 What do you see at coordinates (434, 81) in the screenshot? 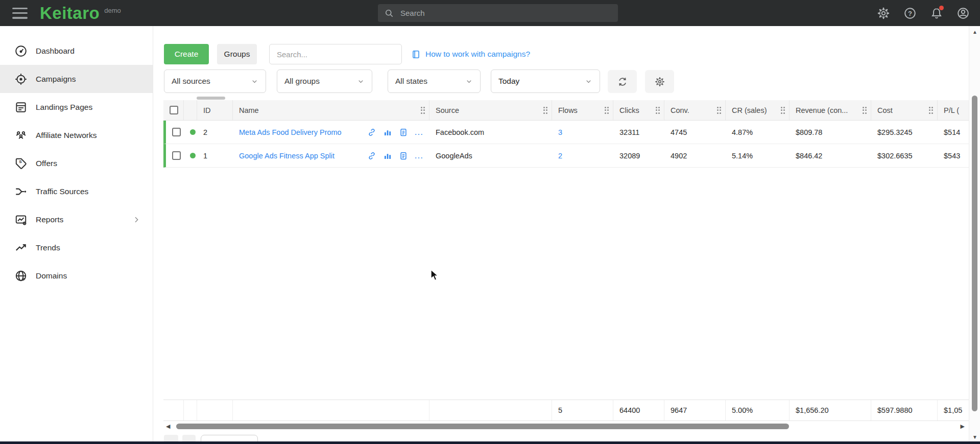
I see `filter-all-states: All states` at bounding box center [434, 81].